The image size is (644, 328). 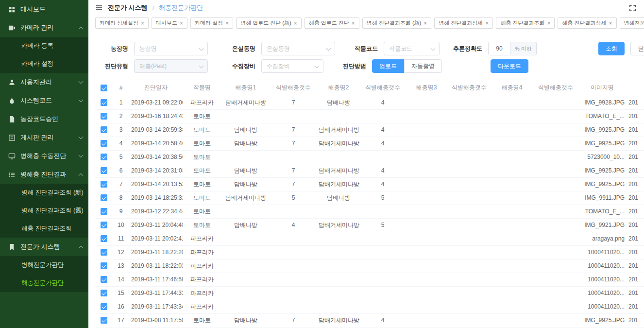 What do you see at coordinates (44, 192) in the screenshot?
I see `sidebar-item-disease-results-new: 병해 진단결과조회 (新)` at bounding box center [44, 192].